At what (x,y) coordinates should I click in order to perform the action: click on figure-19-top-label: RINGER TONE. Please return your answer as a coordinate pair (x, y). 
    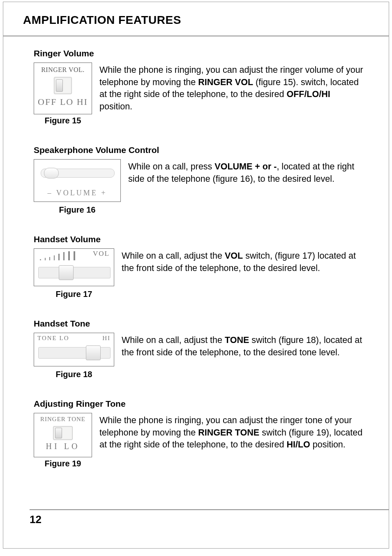
    Looking at the image, I should click on (63, 419).